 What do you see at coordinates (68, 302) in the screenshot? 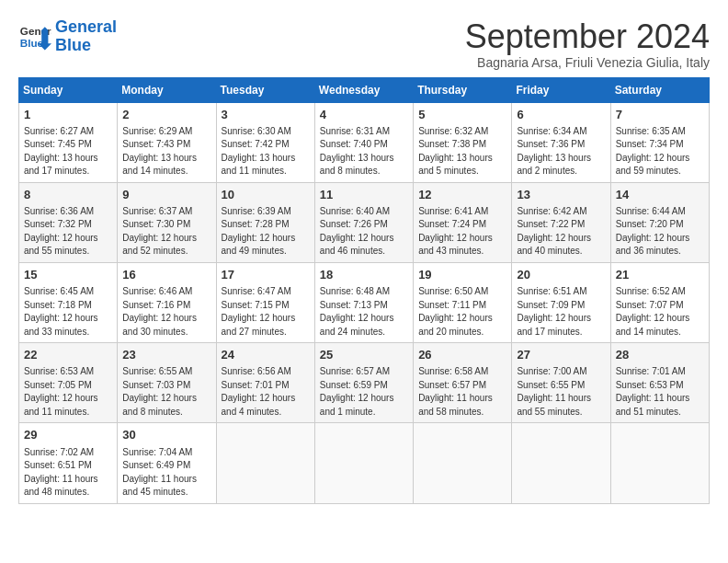
I see `calendar-cell: 15Sunrise: 6:45 AM Sunset: 7:18 PM Dayli…` at bounding box center [68, 302].